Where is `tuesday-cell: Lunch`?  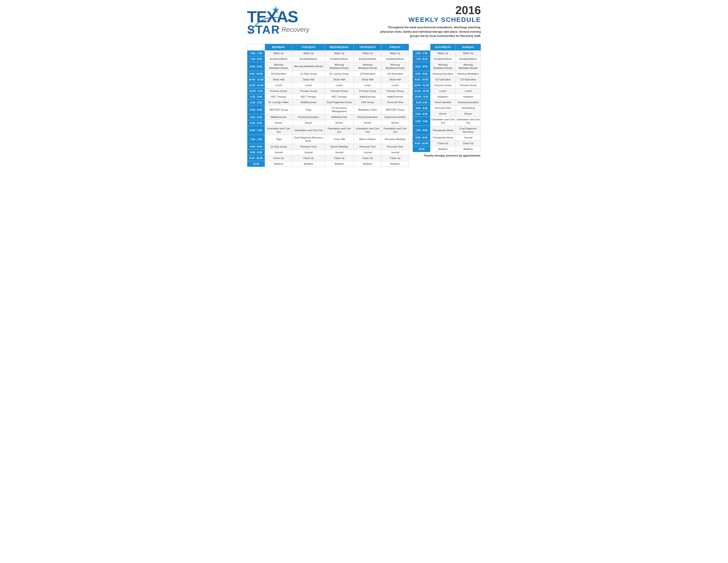
tuesday-cell: Lunch is located at coordinates (309, 85).